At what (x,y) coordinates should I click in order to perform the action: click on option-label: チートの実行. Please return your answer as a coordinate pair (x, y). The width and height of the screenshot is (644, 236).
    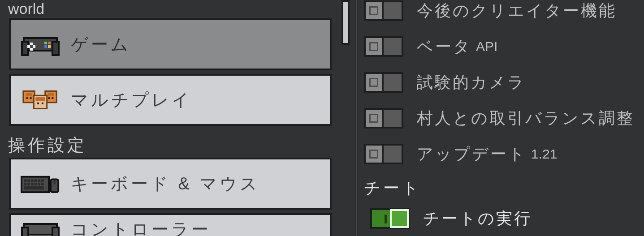
    Looking at the image, I should click on (478, 219).